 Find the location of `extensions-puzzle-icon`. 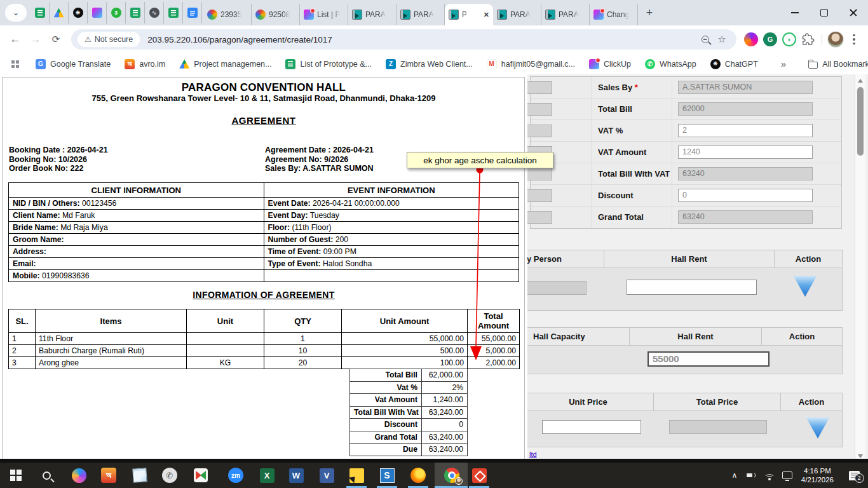

extensions-puzzle-icon is located at coordinates (808, 39).